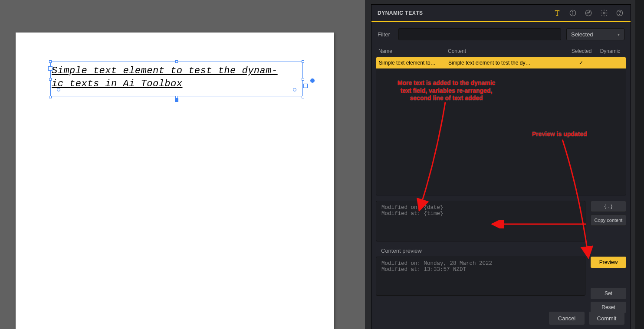  Describe the element at coordinates (567, 318) in the screenshot. I see `cancel-button: Cancel` at that location.